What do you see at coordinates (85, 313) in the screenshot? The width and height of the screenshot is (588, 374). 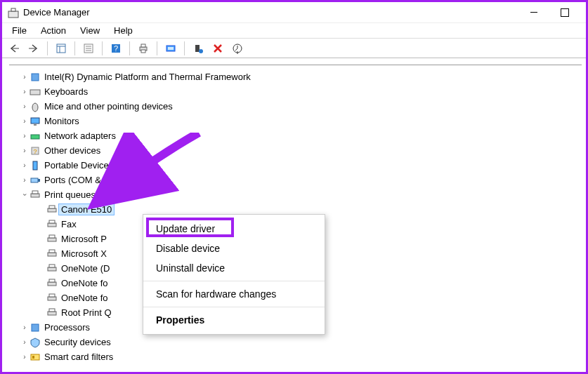 I see `tree-label: Root Print Q` at bounding box center [85, 313].